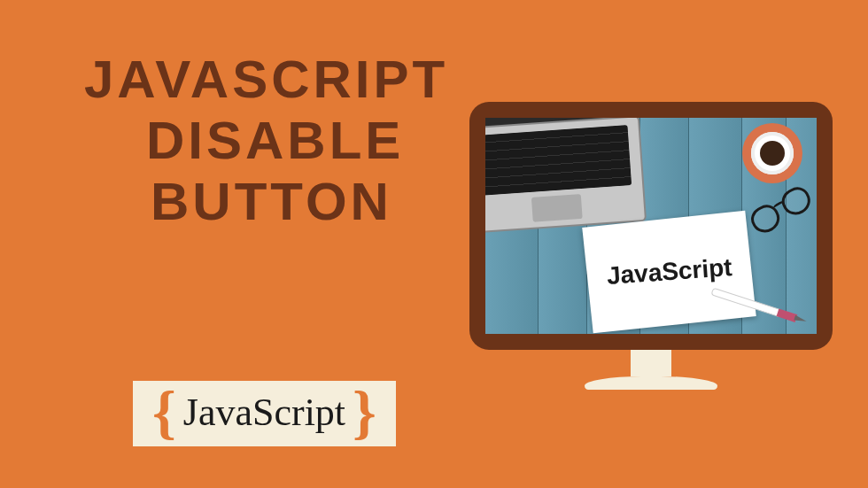 This screenshot has height=488, width=868. Describe the element at coordinates (365, 412) in the screenshot. I see `close-brace-icon: }` at that location.